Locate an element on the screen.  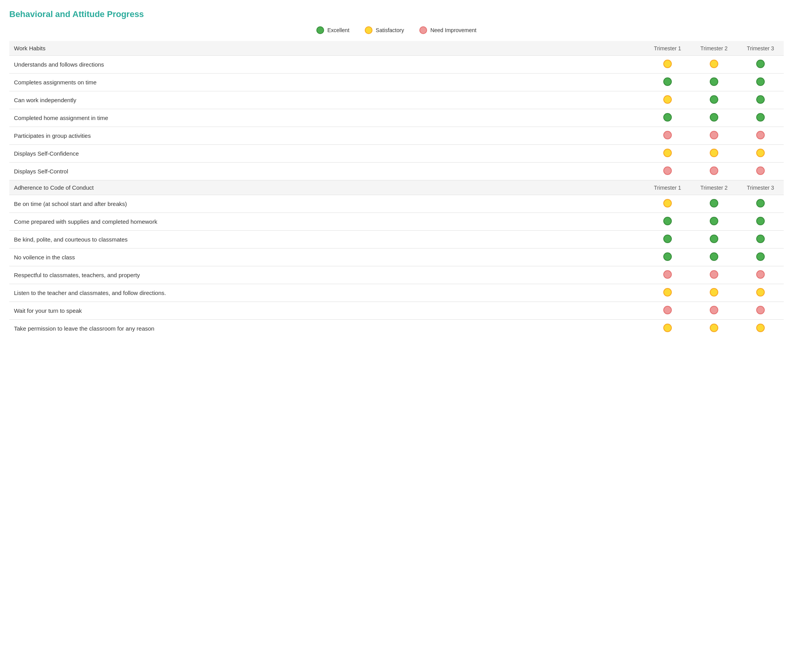
row-label: Wait for your turn to speak is located at coordinates (327, 311).